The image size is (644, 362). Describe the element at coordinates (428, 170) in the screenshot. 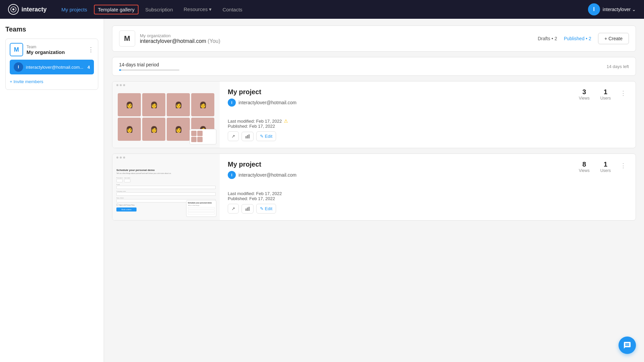

I see `project-top-2: My project I interactylover@hotmail.com …` at that location.